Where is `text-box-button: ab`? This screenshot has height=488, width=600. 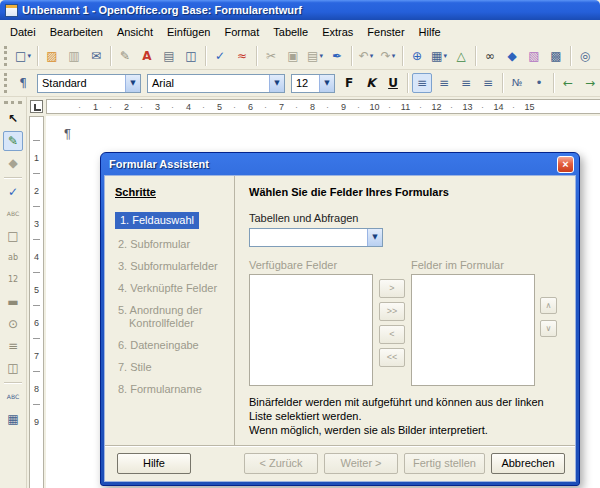 text-box-button: ab is located at coordinates (13, 258).